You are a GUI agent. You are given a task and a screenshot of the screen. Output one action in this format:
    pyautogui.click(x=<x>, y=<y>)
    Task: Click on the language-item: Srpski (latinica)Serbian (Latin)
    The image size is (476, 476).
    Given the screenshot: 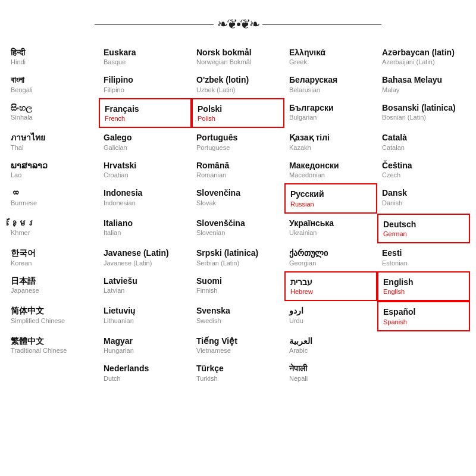 What is the action you would take?
    pyautogui.click(x=238, y=257)
    